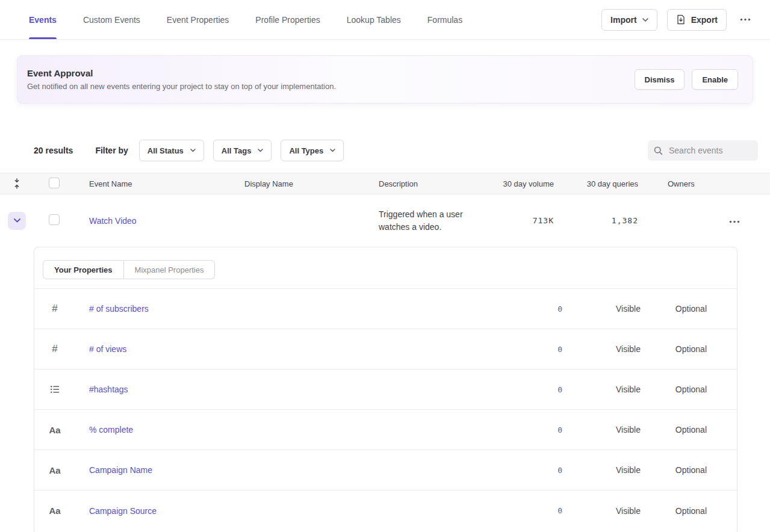 The image size is (770, 532). I want to click on property-name-link: Campaign Name, so click(278, 470).